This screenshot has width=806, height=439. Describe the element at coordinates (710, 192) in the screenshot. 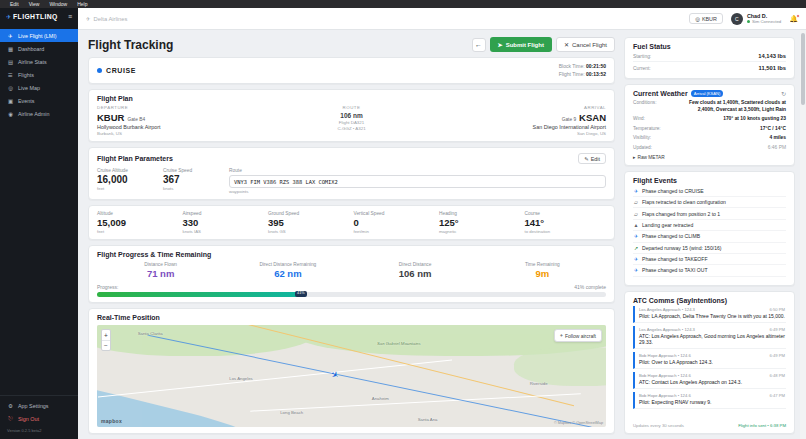

I see `event-row: ✈ Phase changed to CRUISE` at that location.